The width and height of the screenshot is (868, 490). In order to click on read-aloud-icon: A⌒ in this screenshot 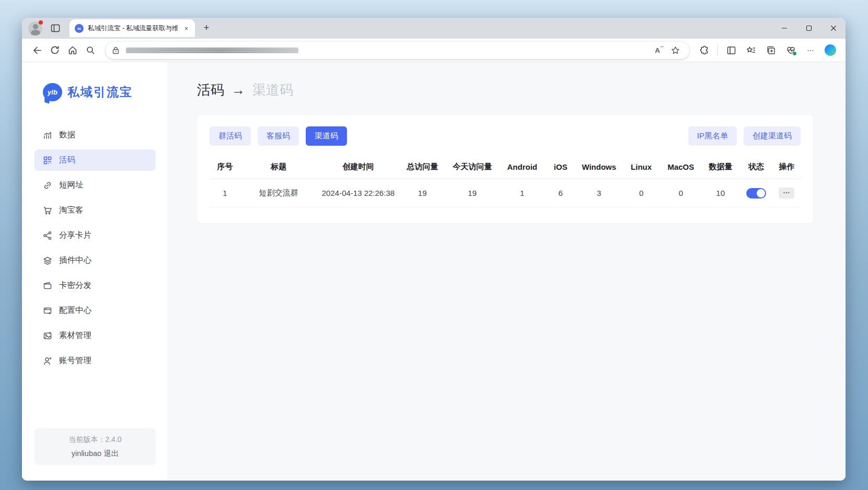, I will do `click(659, 50)`.